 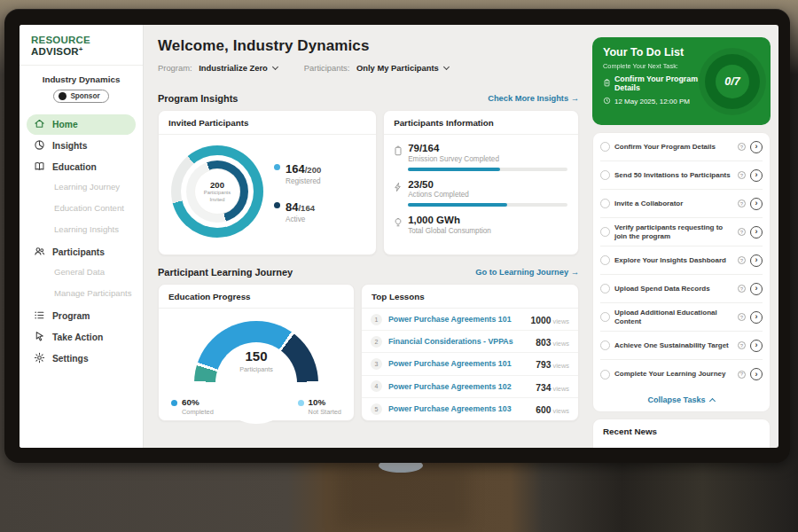 What do you see at coordinates (82, 188) in the screenshot?
I see `sidebar-item-learning-journey: Learning Journey` at bounding box center [82, 188].